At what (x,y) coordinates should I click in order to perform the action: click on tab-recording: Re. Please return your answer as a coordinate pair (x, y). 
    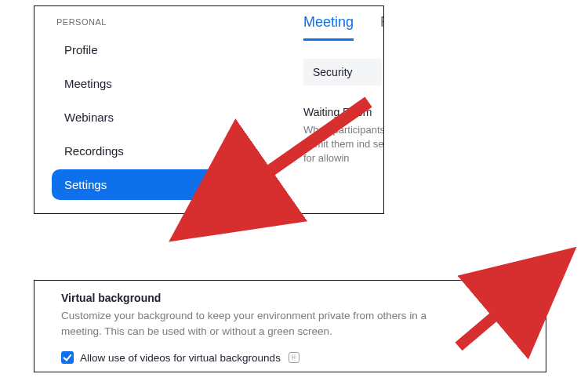
    Looking at the image, I should click on (383, 27).